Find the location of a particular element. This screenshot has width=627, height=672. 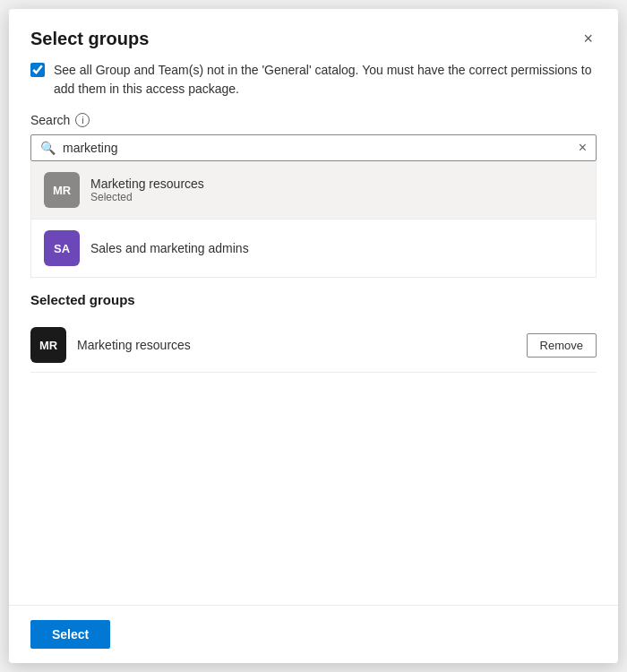

checkbox-row: See all Group and Team(s) not in the 'Ge… is located at coordinates (314, 80).